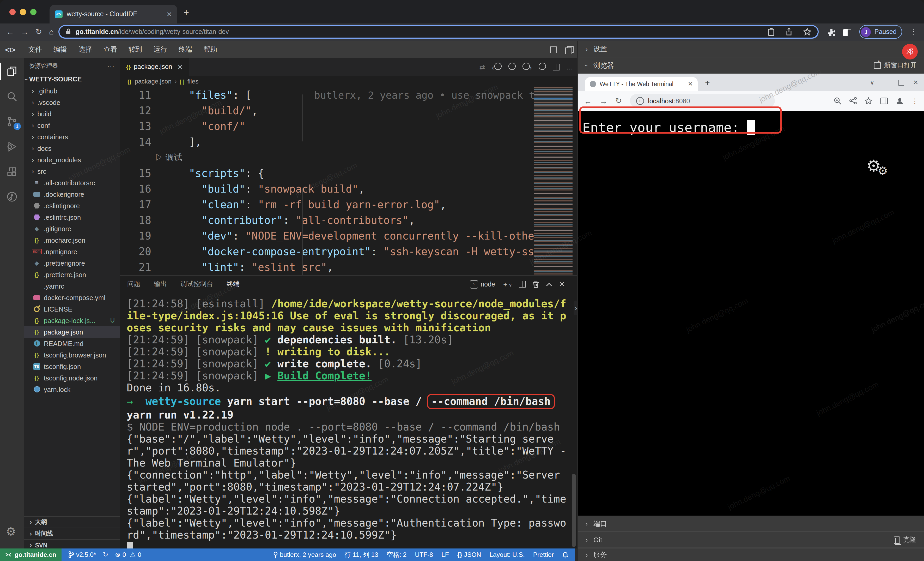  Describe the element at coordinates (482, 67) in the screenshot. I see `compare-icon: ⇄` at that location.